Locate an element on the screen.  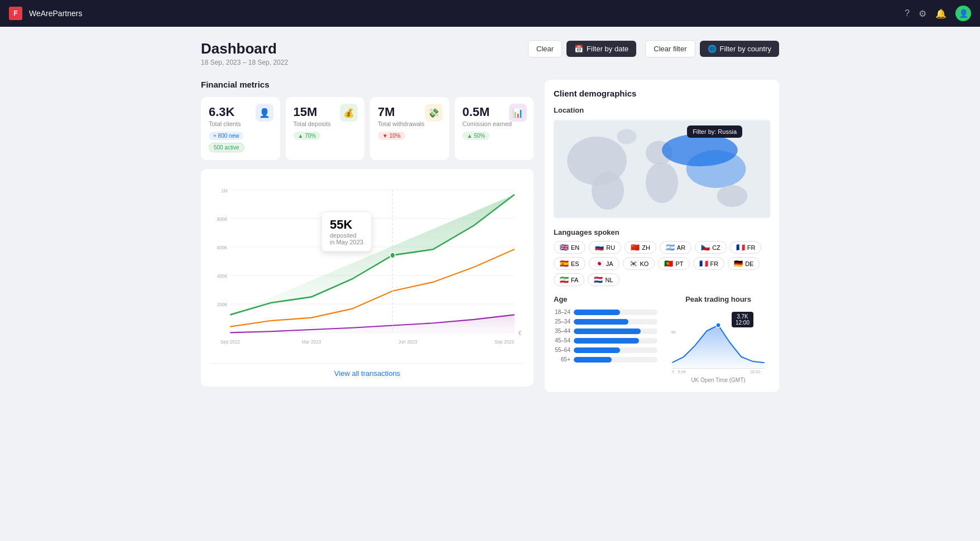
metric-card-0: 👤6.3KTotal clients+ 800 new500 active is located at coordinates (241, 128).